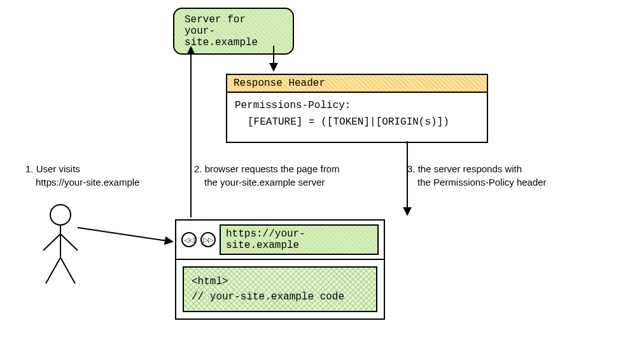 The width and height of the screenshot is (644, 342). What do you see at coordinates (470, 169) in the screenshot?
I see `step-3-line1: the server responds with` at bounding box center [470, 169].